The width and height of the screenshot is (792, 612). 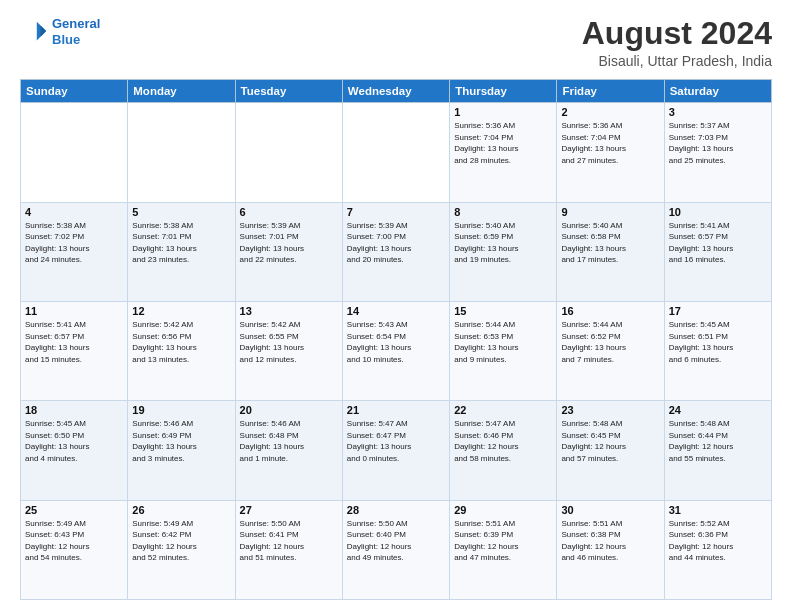 I want to click on day-number: 9, so click(x=610, y=212).